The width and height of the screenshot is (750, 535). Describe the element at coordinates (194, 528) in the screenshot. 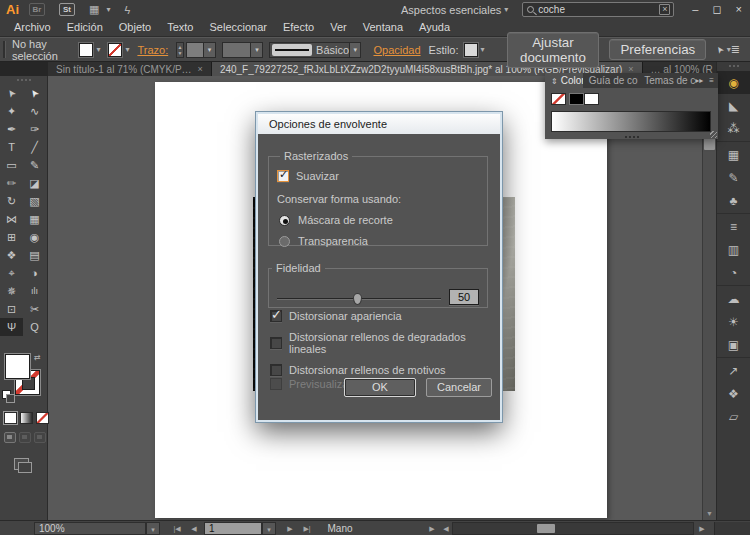

I see `previous-artboard-icon: ◀` at that location.